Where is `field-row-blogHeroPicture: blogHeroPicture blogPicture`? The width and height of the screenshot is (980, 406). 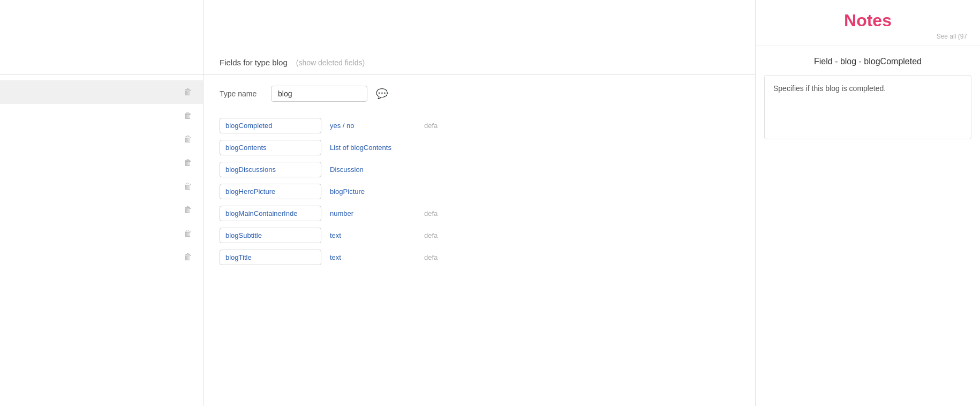
field-row-blogHeroPicture: blogHeroPicture blogPicture is located at coordinates (479, 192).